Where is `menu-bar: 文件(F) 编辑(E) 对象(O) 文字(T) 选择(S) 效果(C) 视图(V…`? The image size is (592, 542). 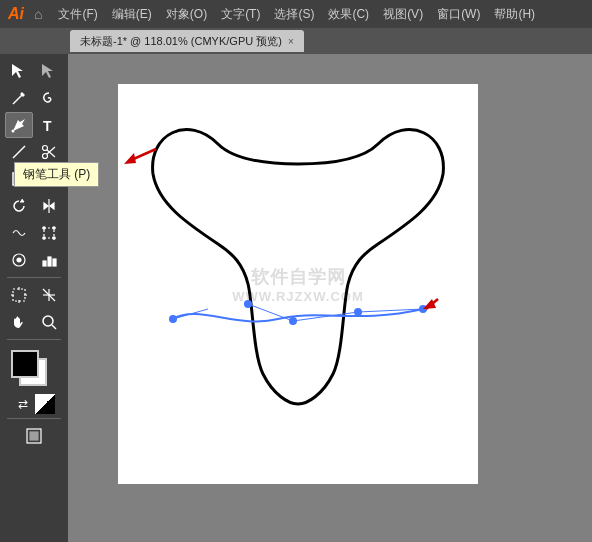
menu-bar: 文件(F) 编辑(E) 对象(O) 文字(T) 选择(S) 效果(C) 视图(V… is located at coordinates (296, 14).